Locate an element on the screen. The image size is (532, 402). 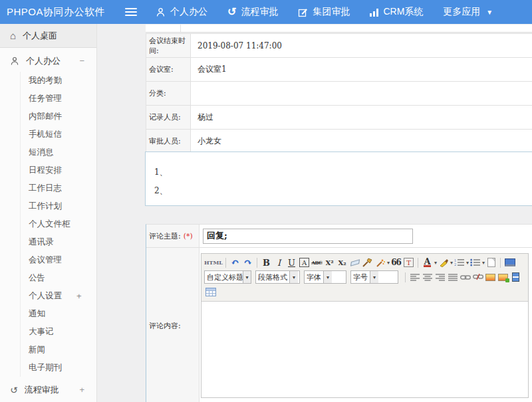
sidebar-group-personal-office: 个人办公 − is located at coordinates (48, 61).